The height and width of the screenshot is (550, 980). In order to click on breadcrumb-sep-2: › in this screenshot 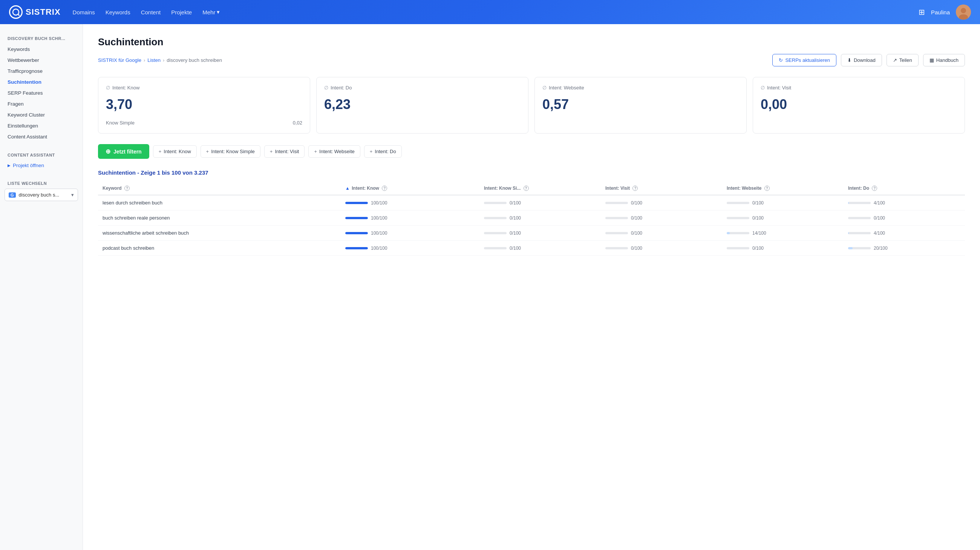, I will do `click(164, 60)`.